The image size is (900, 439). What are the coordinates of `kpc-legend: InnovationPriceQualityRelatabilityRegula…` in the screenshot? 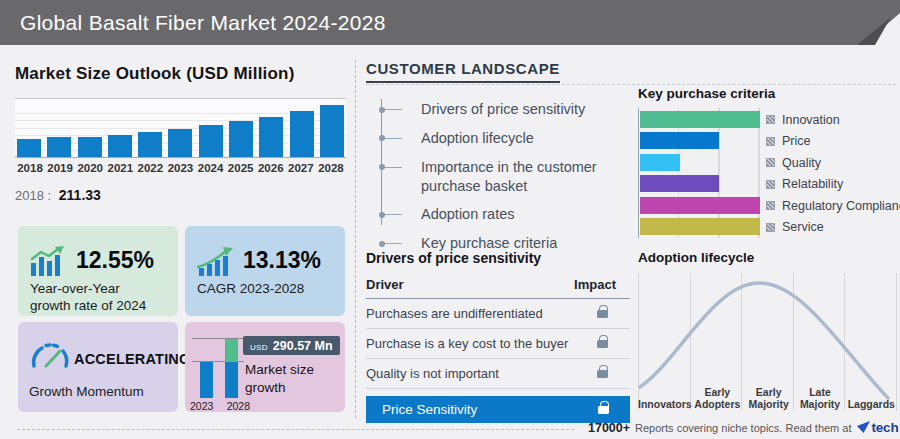 It's located at (832, 174).